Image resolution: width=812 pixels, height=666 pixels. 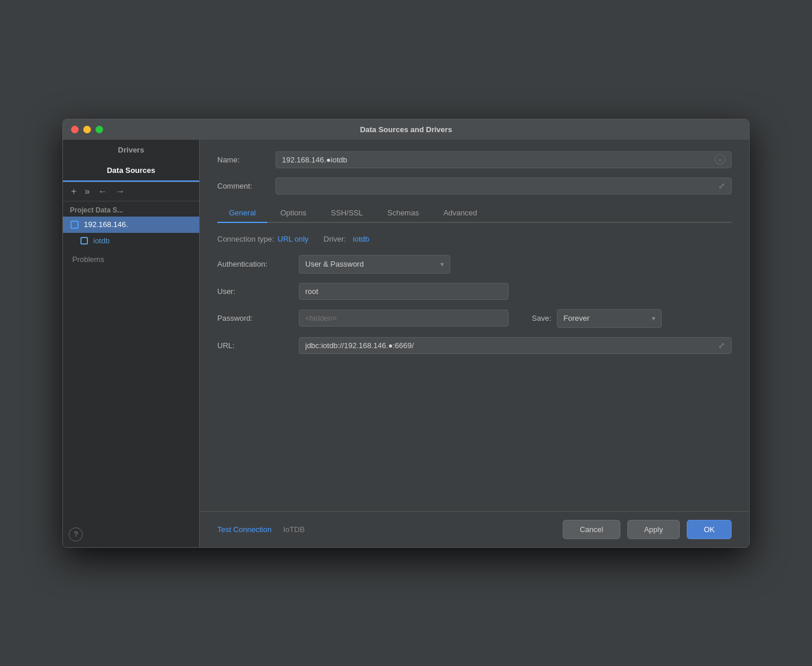 I want to click on title-bar: Data Sources and Drivers, so click(x=406, y=129).